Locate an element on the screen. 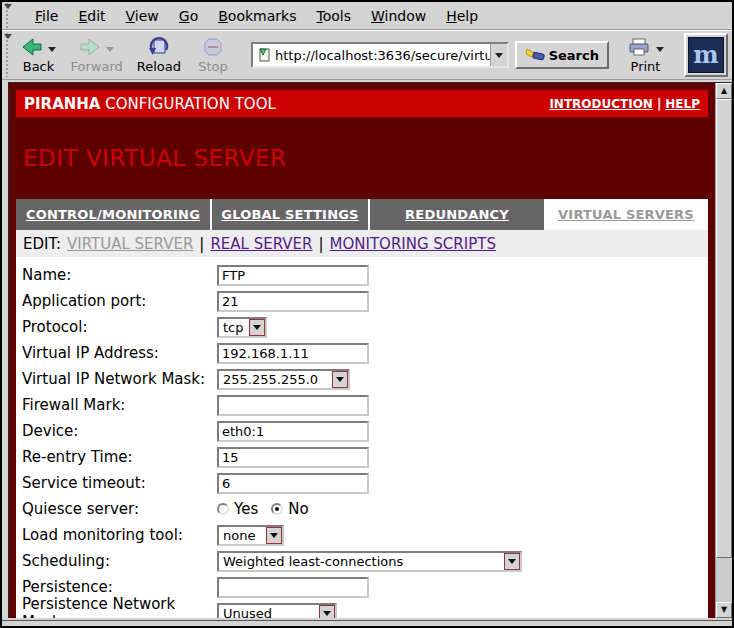 The width and height of the screenshot is (734, 628). scroll-up-button: ▲ is located at coordinates (724, 91).